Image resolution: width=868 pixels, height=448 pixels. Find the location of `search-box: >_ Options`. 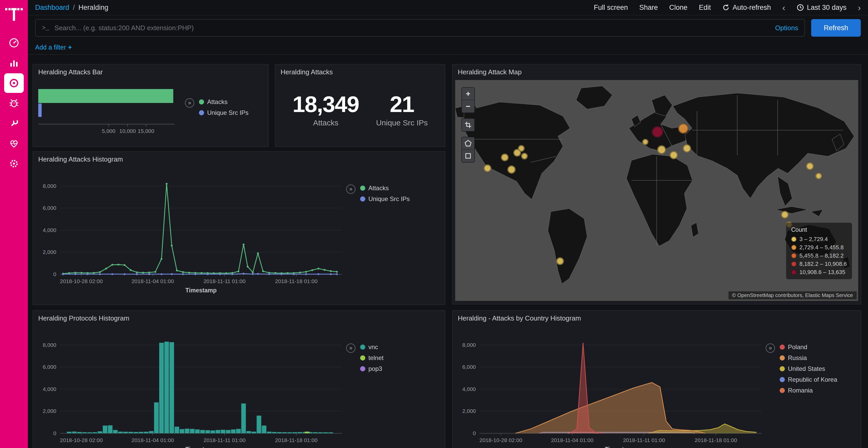

search-box: >_ Options is located at coordinates (420, 28).